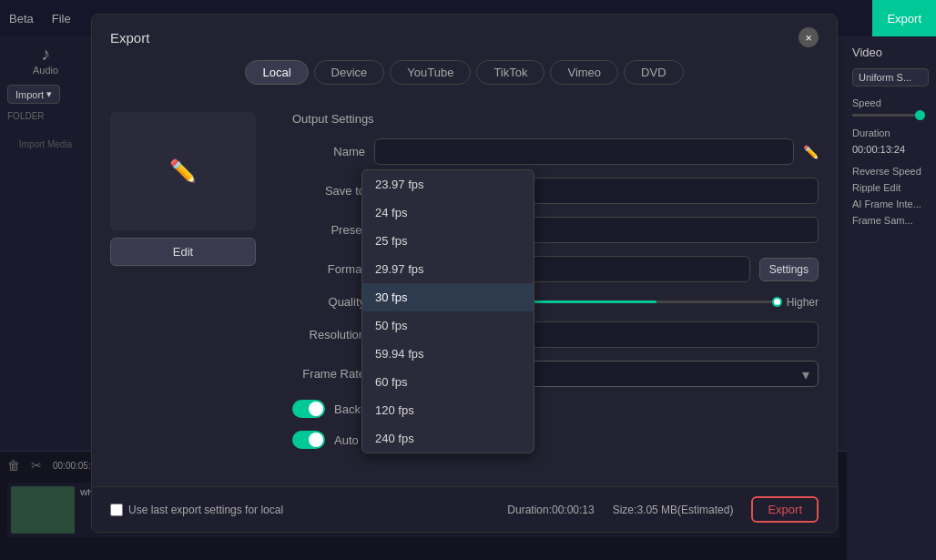  Describe the element at coordinates (448, 353) in the screenshot. I see `fps-option-5994: 59.94 fps` at that location.